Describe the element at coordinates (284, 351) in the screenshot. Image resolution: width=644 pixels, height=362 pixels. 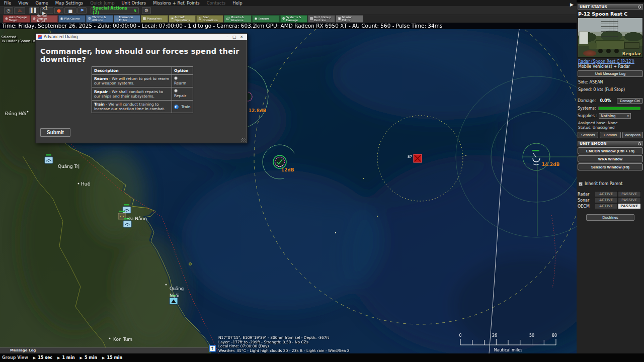
I see `status-weather: Weather: 35°C - Light high clouds 20 - 2…` at that location.